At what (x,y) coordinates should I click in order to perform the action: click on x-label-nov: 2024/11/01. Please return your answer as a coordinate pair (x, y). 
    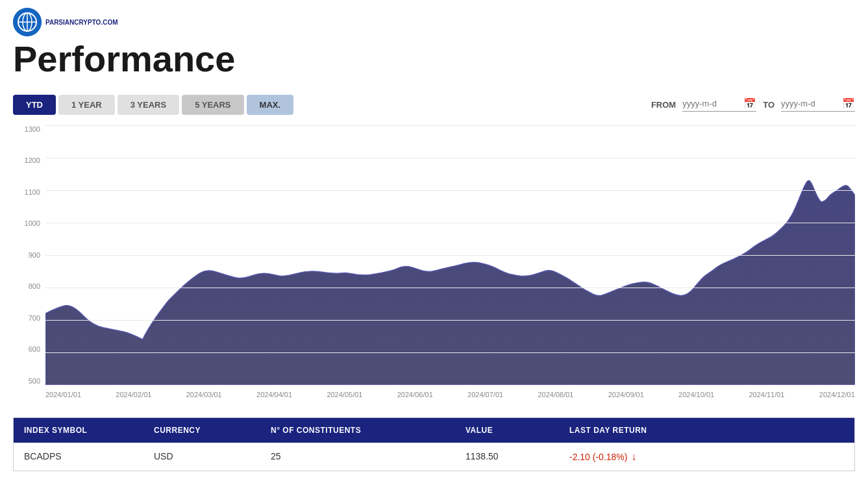
    Looking at the image, I should click on (766, 395).